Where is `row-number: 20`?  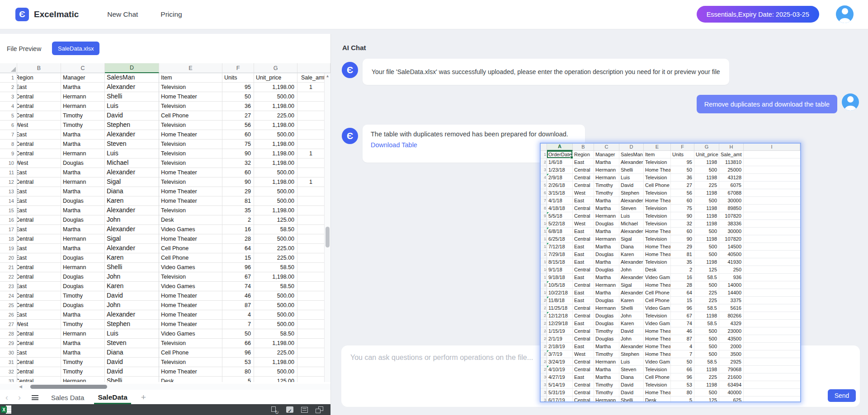 row-number: 20 is located at coordinates (9, 258).